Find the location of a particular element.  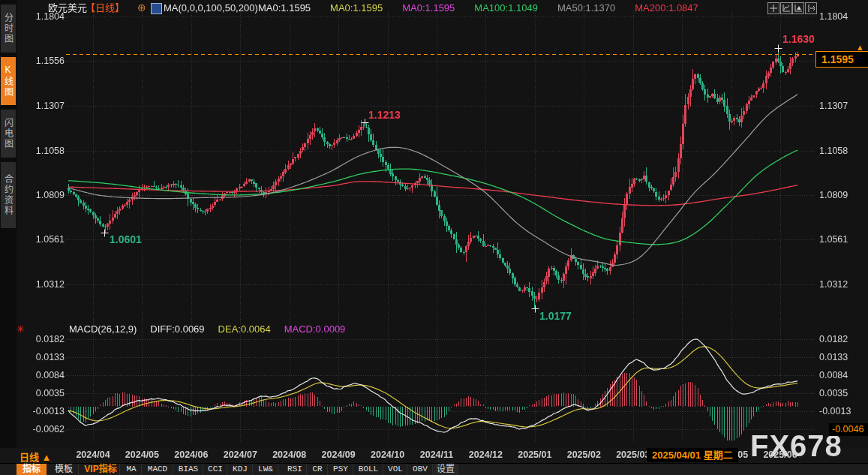

macd-header-item: DIFF:0.0069 is located at coordinates (177, 329).